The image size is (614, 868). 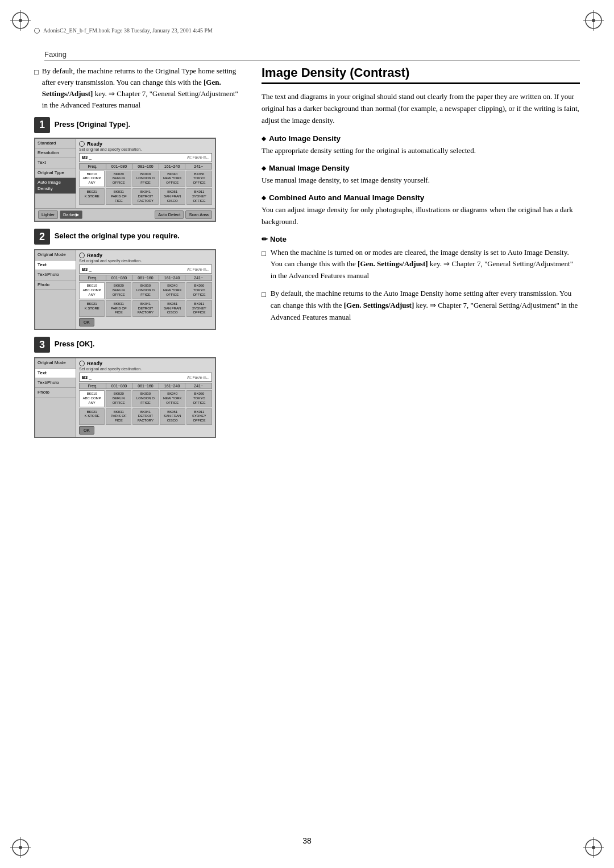 What do you see at coordinates (56, 186) in the screenshot?
I see `screen1-si-density: Auto Image Density` at bounding box center [56, 186].